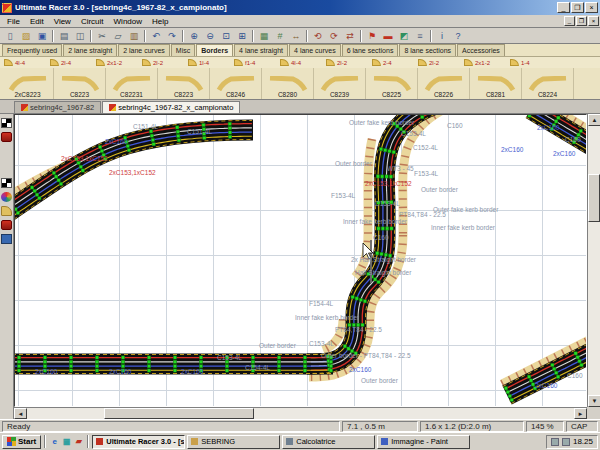  What do you see at coordinates (92, 22) in the screenshot?
I see `menu-item-circuit: Circuit` at bounding box center [92, 22].